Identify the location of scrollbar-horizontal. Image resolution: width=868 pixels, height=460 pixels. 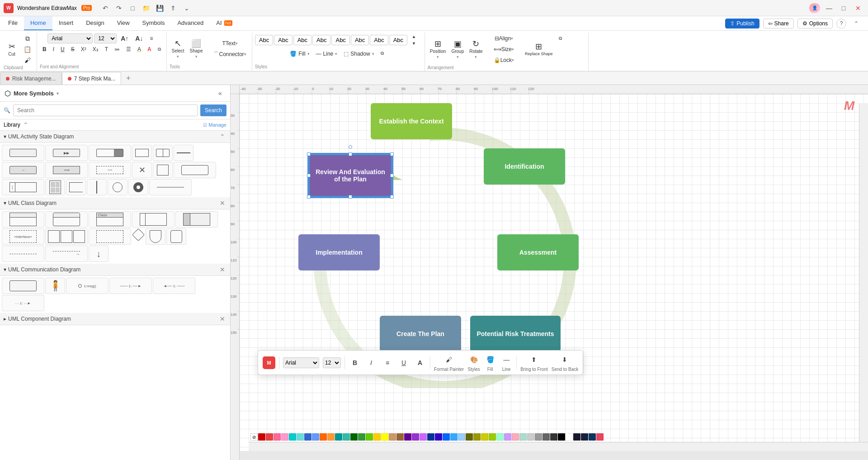
(558, 446).